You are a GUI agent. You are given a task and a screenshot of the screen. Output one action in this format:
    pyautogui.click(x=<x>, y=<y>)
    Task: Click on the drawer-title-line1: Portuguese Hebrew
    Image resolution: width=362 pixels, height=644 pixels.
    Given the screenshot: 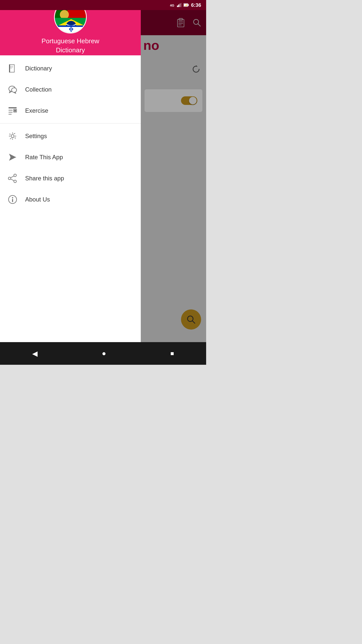 What is the action you would take?
    pyautogui.click(x=70, y=41)
    